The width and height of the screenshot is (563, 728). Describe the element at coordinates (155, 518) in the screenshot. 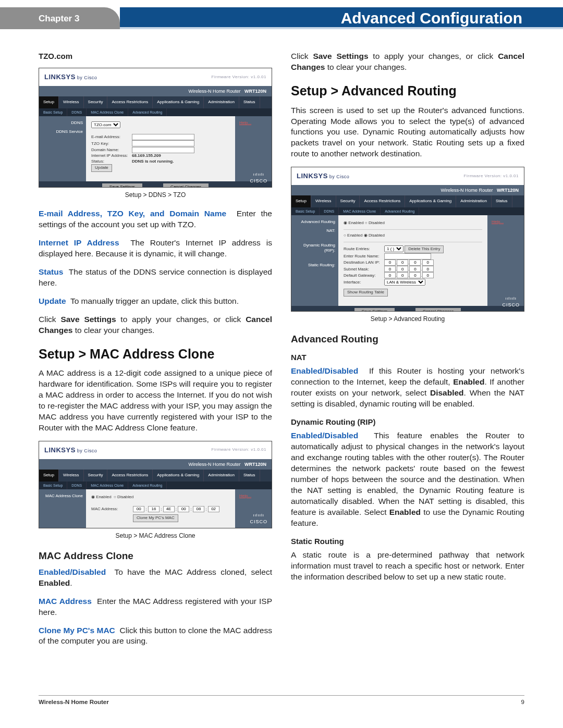

I see `clone-mac-button: Clone My PC's MAC` at that location.